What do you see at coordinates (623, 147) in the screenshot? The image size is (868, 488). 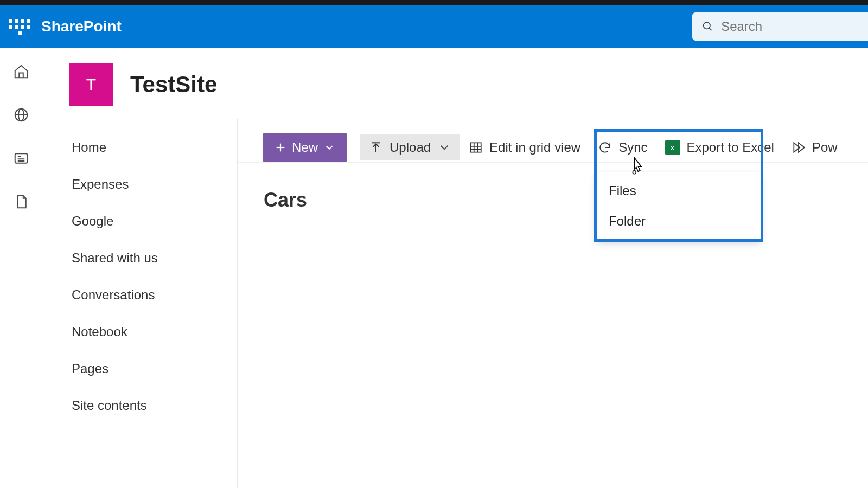 I see `sync-button: Sync` at bounding box center [623, 147].